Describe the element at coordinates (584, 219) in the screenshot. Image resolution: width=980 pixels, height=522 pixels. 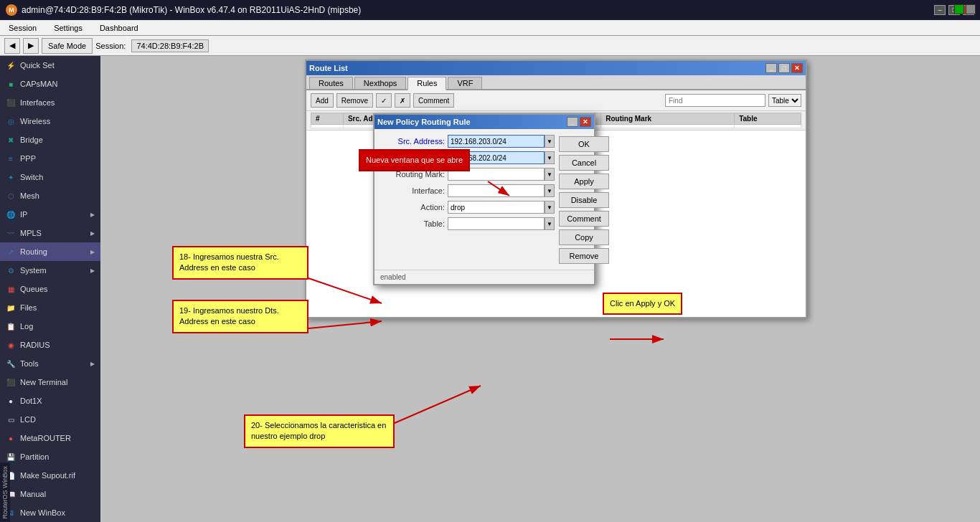
I see `comment-button-dialog: Comment` at that location.